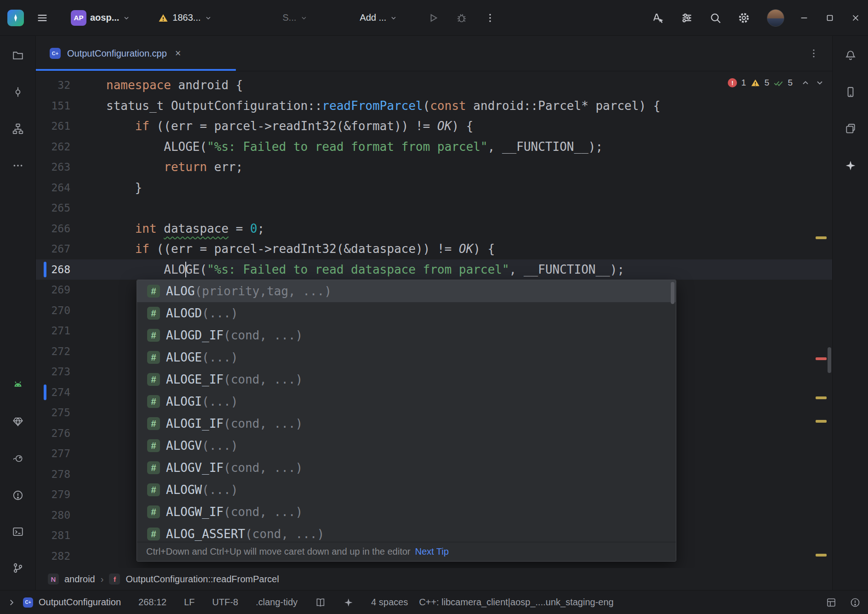  Describe the element at coordinates (856, 18) in the screenshot. I see `close-window-button` at that location.